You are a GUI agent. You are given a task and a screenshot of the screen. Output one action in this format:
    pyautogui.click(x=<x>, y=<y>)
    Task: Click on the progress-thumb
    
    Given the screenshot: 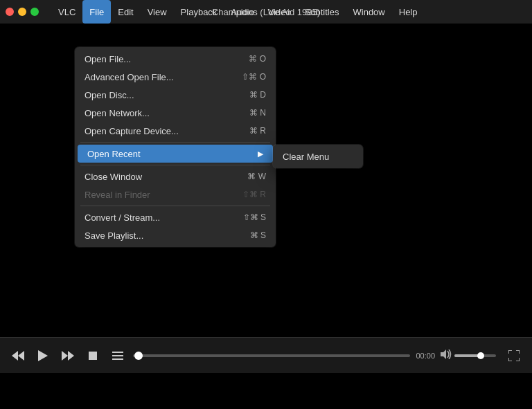 What is the action you would take?
    pyautogui.click(x=139, y=356)
    